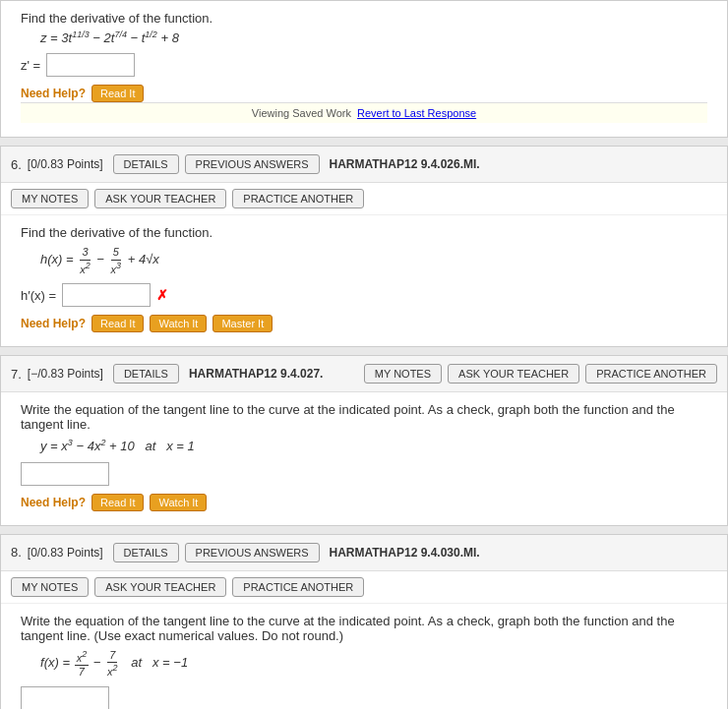  Describe the element at coordinates (65, 474) in the screenshot. I see `problem-7-answer-input` at that location.